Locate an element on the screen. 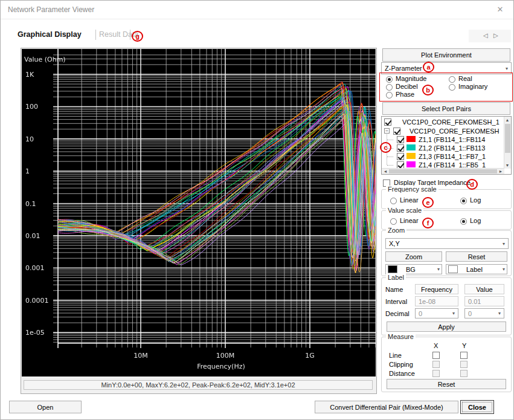  z13-checkbox is located at coordinates (400, 157).